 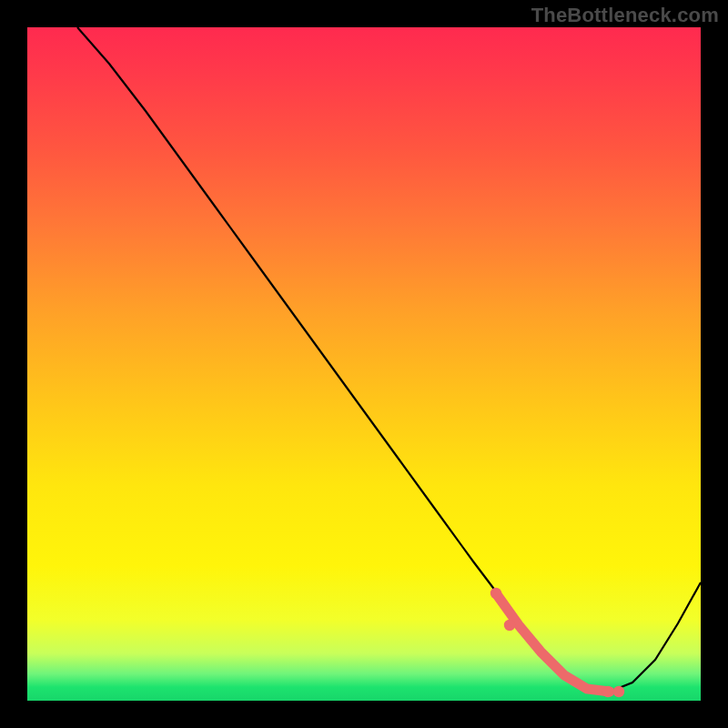 What do you see at coordinates (557, 642) in the screenshot?
I see `valley-highlight-dots` at bounding box center [557, 642].